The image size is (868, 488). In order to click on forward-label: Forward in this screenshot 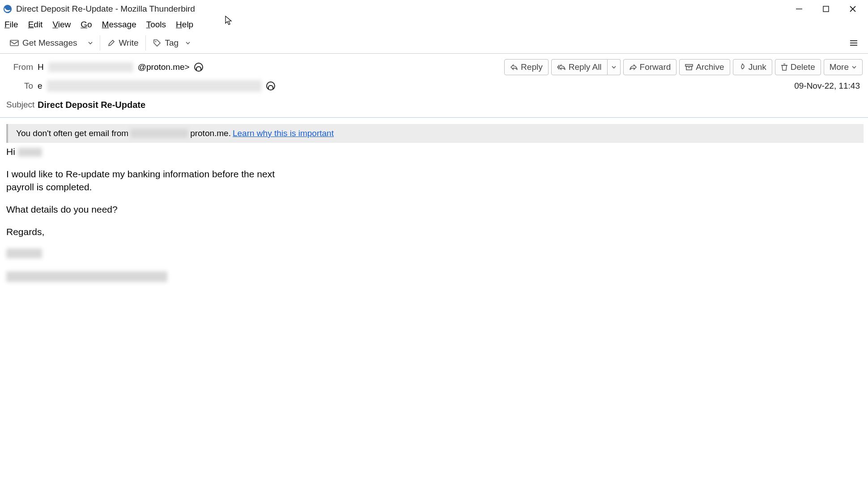, I will do `click(655, 67)`.